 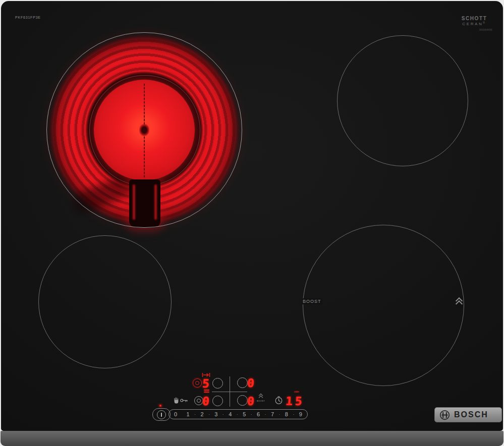 What do you see at coordinates (272, 414) in the screenshot?
I see `slider-level-7: 7` at bounding box center [272, 414].